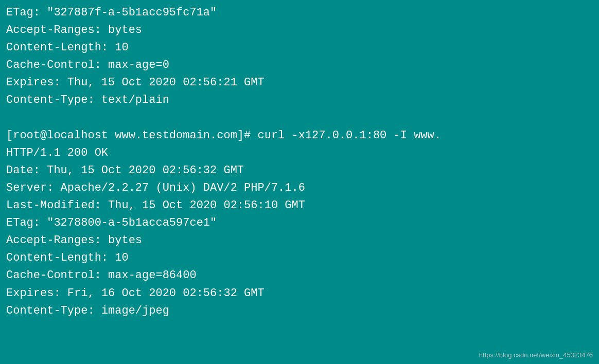  I want to click on terminal-line: Last-Modified: Thu, 15 Oct 2020 02:56:10…, so click(299, 206).